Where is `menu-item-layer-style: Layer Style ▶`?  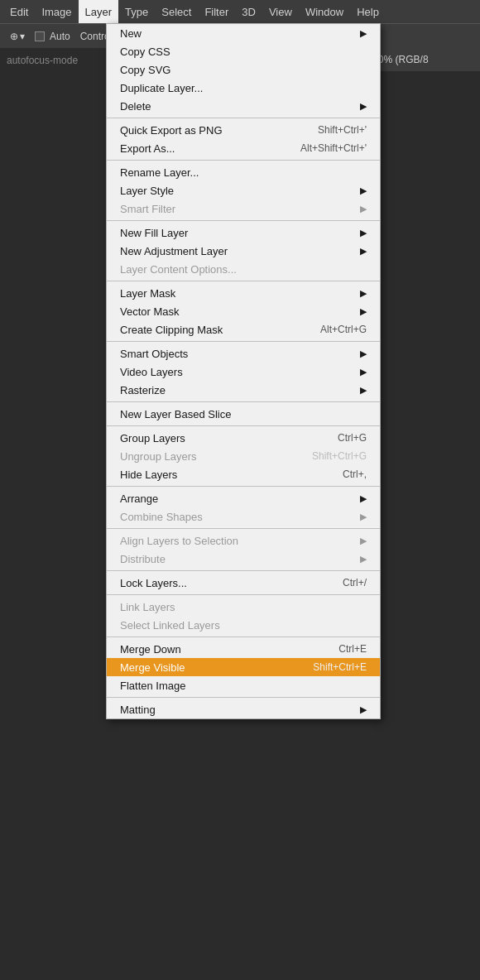
menu-item-layer-style: Layer Style ▶ is located at coordinates (243, 190).